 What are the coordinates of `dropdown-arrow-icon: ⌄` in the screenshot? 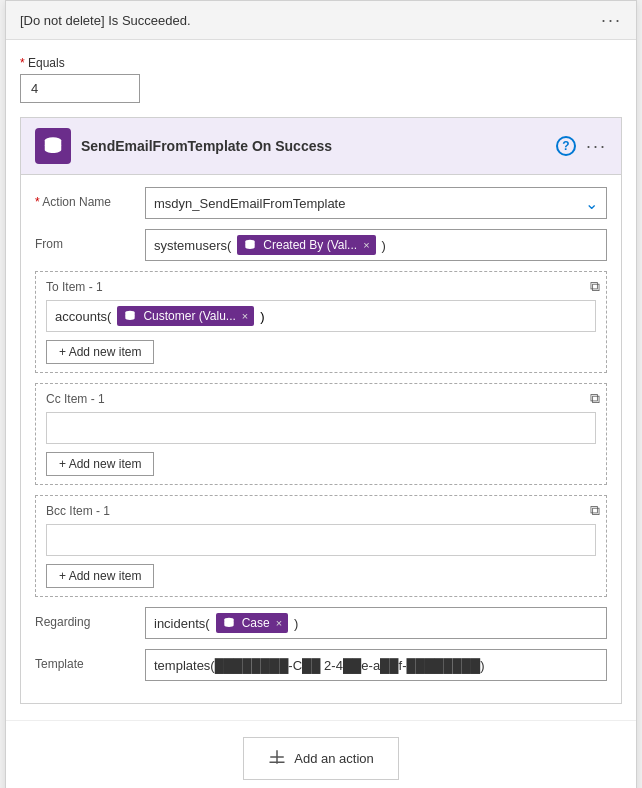 It's located at (592, 204).